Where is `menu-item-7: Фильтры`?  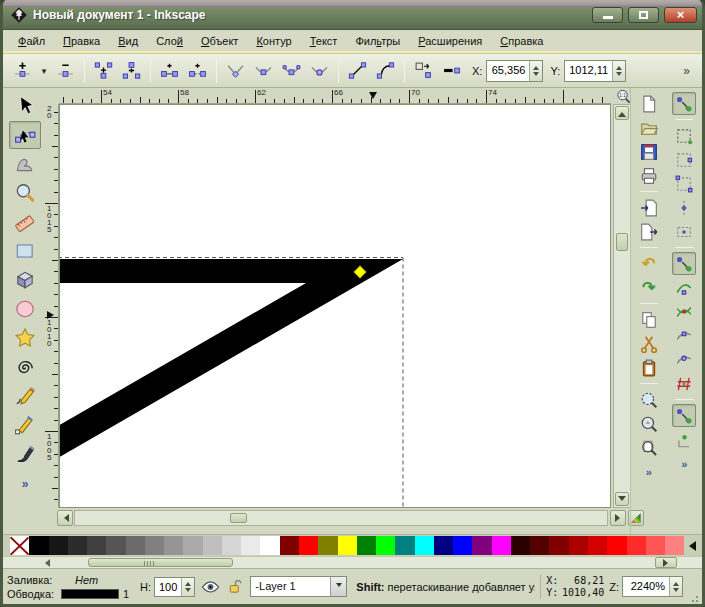
menu-item-7: Фильтры is located at coordinates (378, 41).